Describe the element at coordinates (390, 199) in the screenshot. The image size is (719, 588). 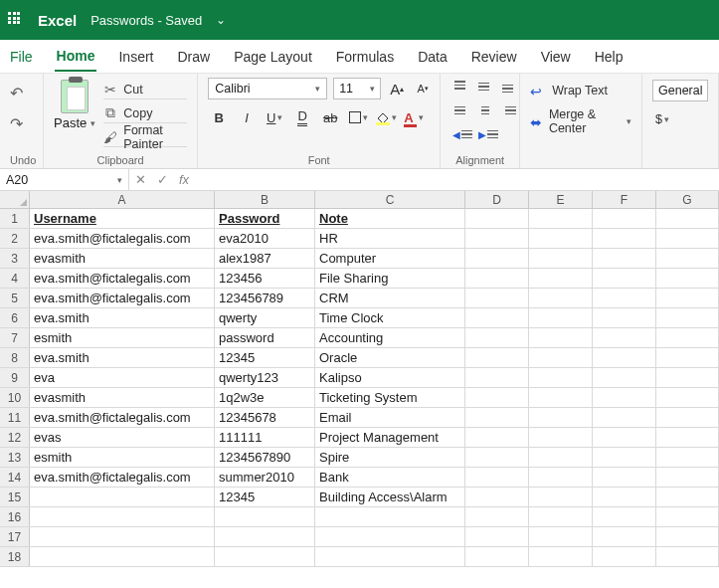
I see `col-header-C: C` at that location.